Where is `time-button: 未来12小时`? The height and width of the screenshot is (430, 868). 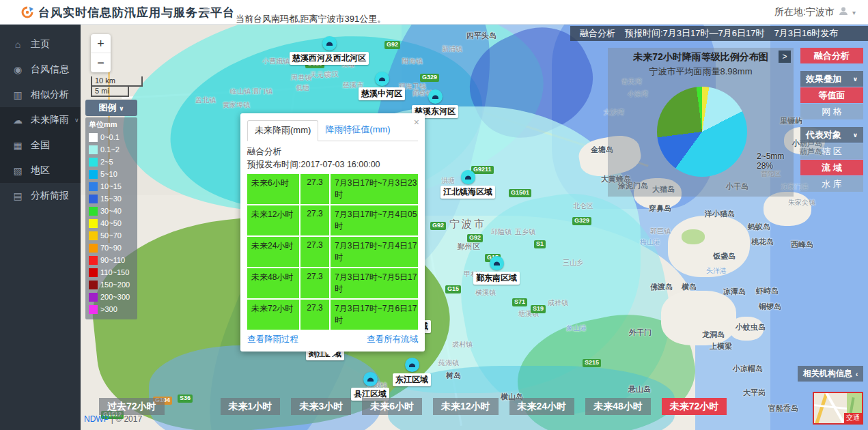 time-button: 未来12小时 is located at coordinates (466, 407).